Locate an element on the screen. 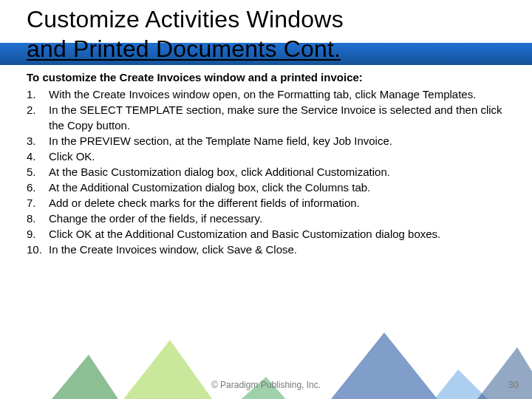  step-text: In the SELECT TEMPLATE section, make sur… is located at coordinates (276, 117).